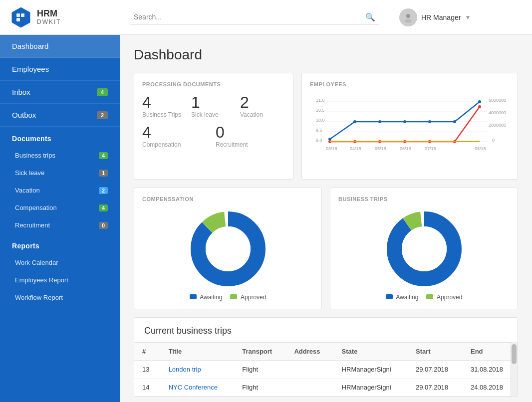  What do you see at coordinates (228, 297) in the screenshot?
I see `compensation-legend: Awaiting Approved` at bounding box center [228, 297].